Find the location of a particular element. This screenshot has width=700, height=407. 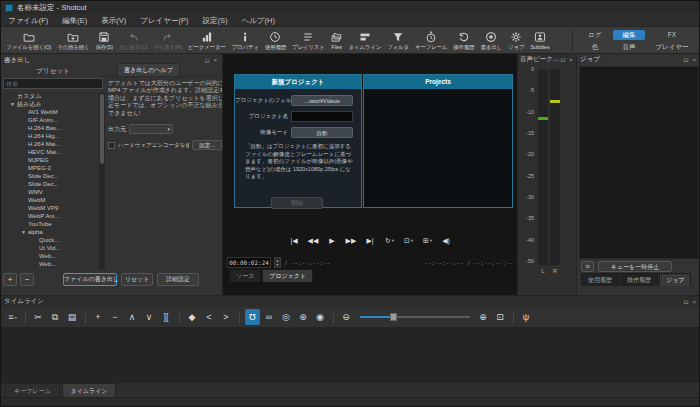

preset-item: HEVC Mai... is located at coordinates (50, 152).